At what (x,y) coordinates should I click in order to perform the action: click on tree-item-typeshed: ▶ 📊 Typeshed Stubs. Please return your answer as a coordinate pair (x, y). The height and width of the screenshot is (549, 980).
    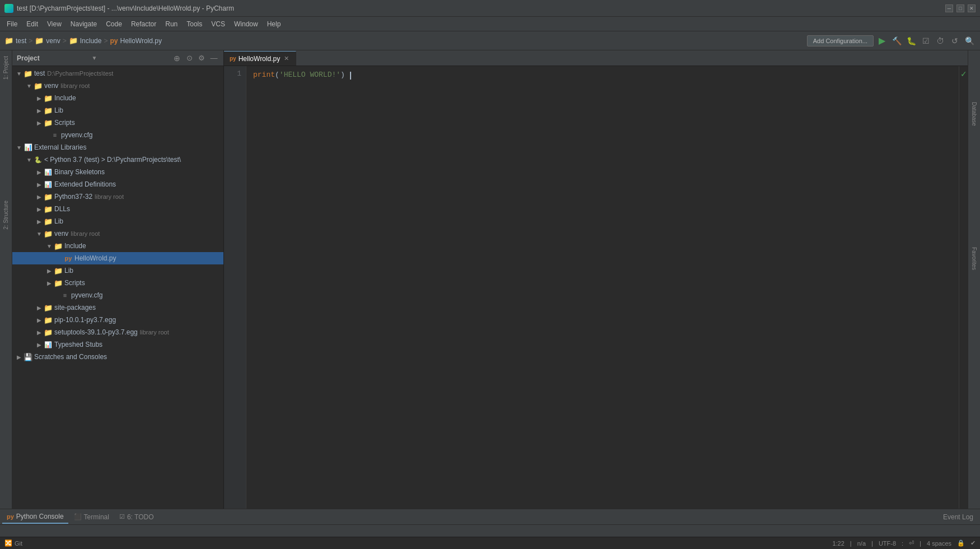
    Looking at the image, I should click on (118, 345).